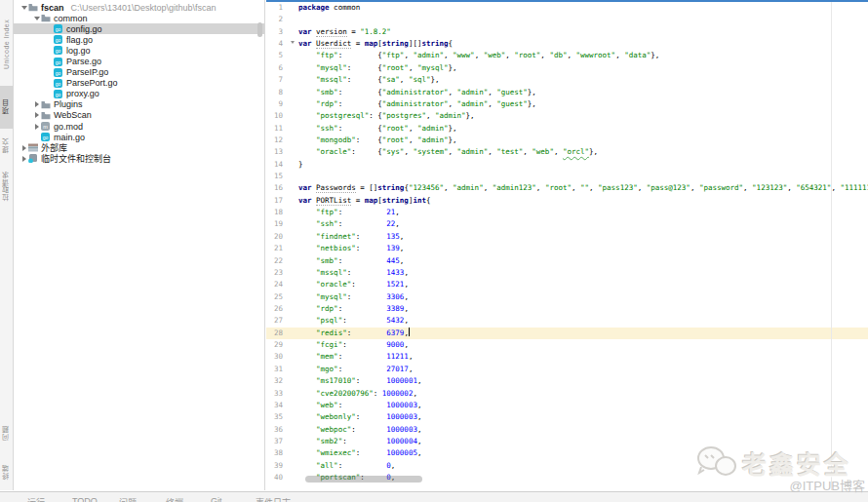 This screenshot has width=868, height=502. I want to click on code-line: "all": 0,, so click(583, 466).